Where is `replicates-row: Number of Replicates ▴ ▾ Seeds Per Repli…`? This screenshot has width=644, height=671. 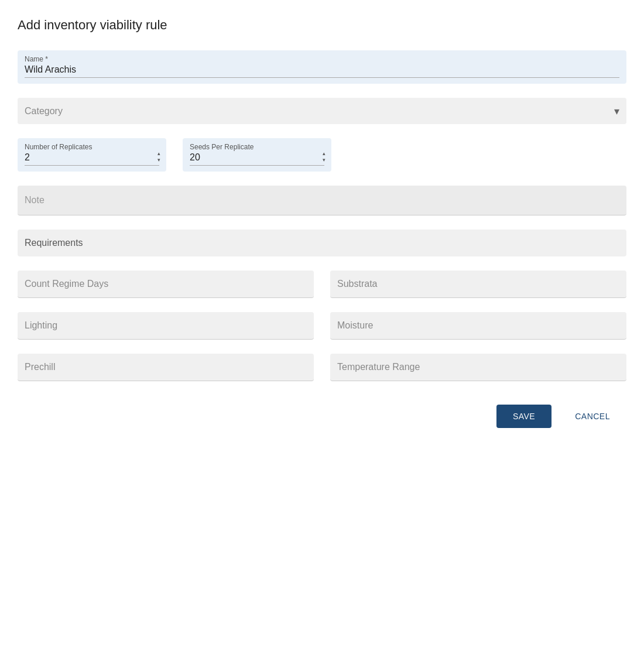 replicates-row: Number of Replicates ▴ ▾ Seeds Per Repli… is located at coordinates (322, 155).